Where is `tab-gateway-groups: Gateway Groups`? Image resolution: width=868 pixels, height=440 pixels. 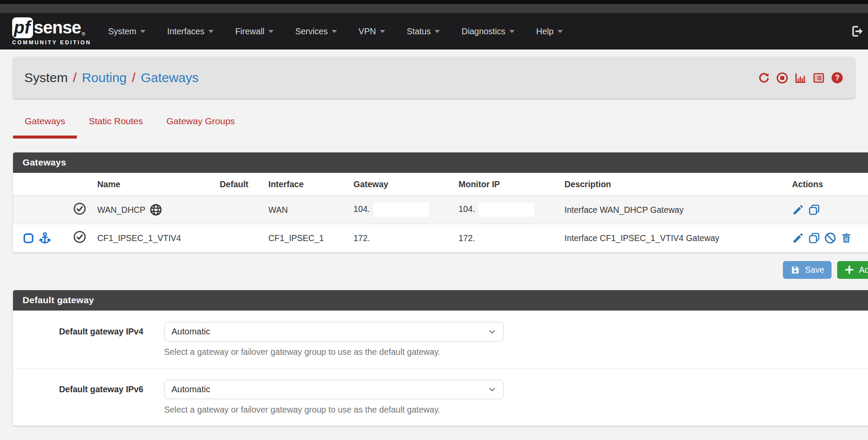
tab-gateway-groups: Gateway Groups is located at coordinates (201, 127).